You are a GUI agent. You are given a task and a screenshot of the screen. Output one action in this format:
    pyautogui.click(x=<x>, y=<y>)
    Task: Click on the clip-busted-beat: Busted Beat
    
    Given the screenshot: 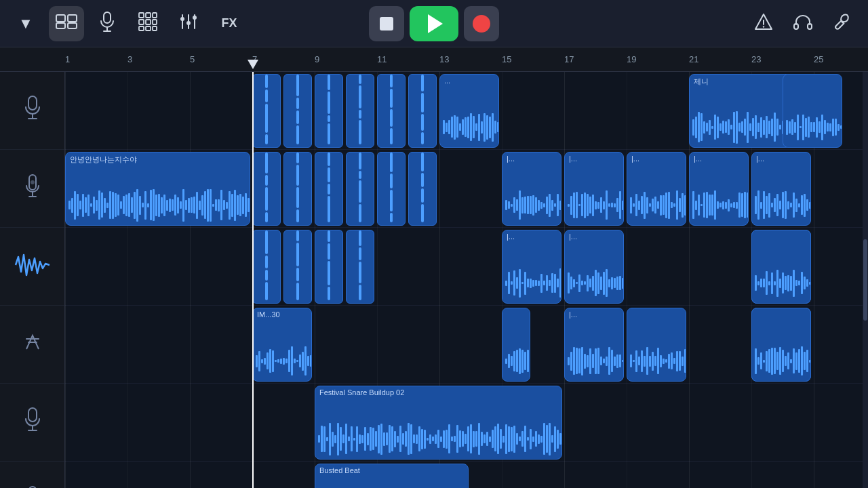 What is the action you would take?
    pyautogui.click(x=392, y=476)
    